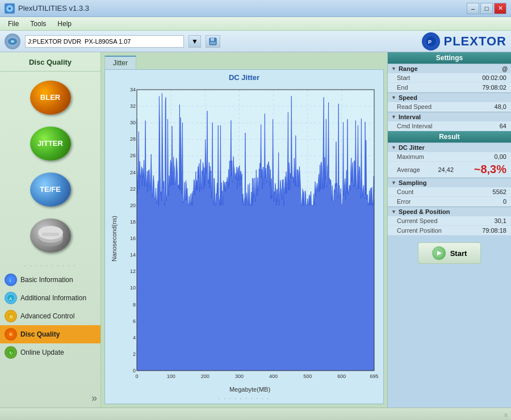 The image size is (511, 420). Describe the element at coordinates (419, 230) in the screenshot. I see `current-pos-label: Current Position` at that location.